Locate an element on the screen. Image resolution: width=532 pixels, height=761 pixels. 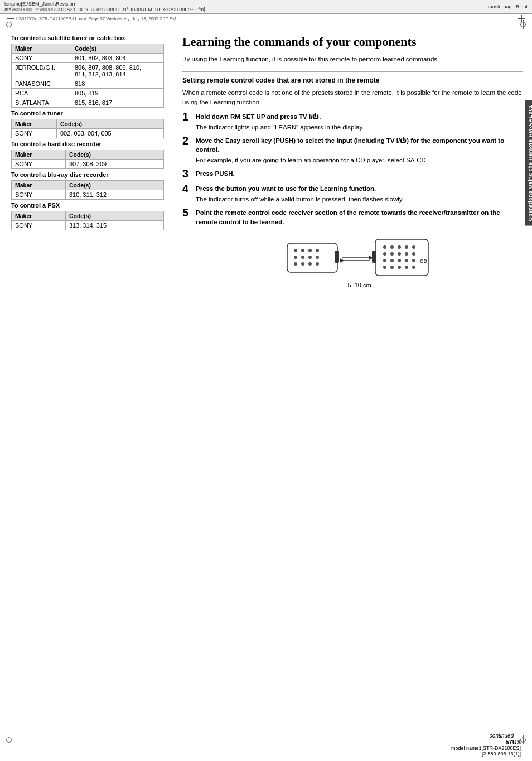
cell-maker: PANASONIC is located at coordinates (41, 84).